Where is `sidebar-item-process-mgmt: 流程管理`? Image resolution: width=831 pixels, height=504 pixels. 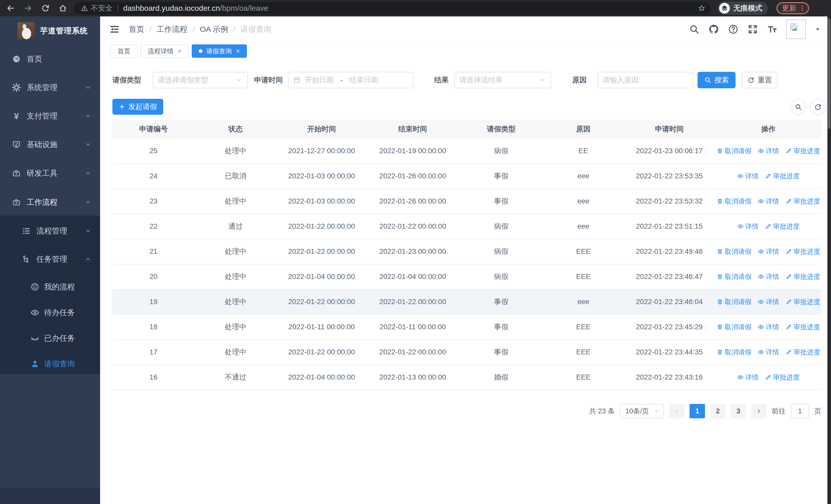
sidebar-item-process-mgmt: 流程管理 is located at coordinates (50, 231).